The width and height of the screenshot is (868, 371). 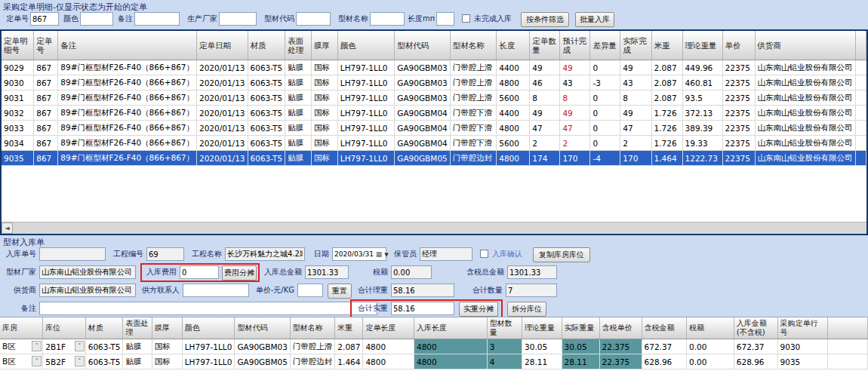 I want to click on column-header: 定单数量, so click(x=545, y=45).